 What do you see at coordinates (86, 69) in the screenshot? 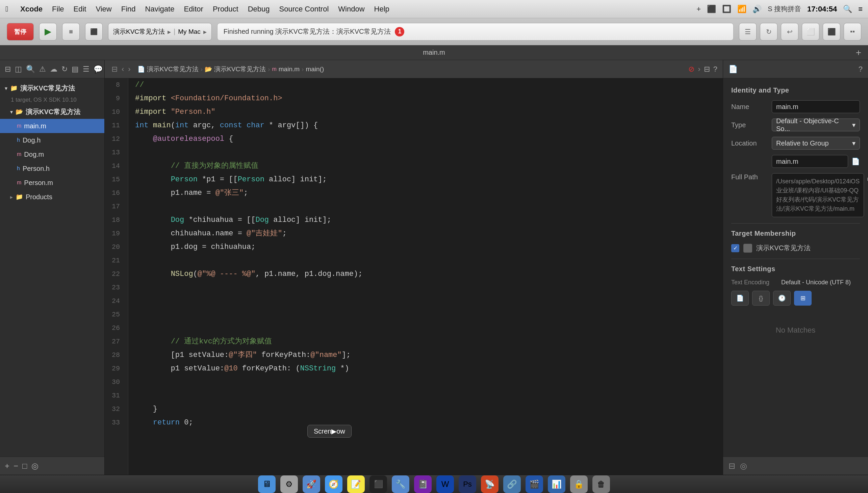
I see `sidebar-menu-icon: ☰` at bounding box center [86, 69].